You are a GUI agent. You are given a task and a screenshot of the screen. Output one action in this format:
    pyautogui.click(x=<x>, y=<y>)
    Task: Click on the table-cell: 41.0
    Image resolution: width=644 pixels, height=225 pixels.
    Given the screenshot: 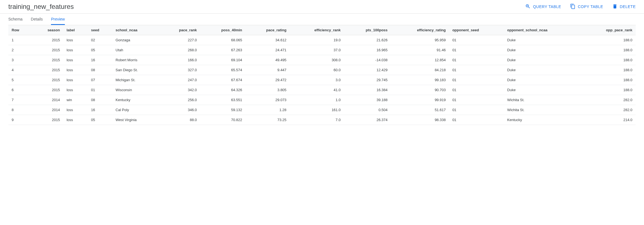 What is the action you would take?
    pyautogui.click(x=317, y=90)
    